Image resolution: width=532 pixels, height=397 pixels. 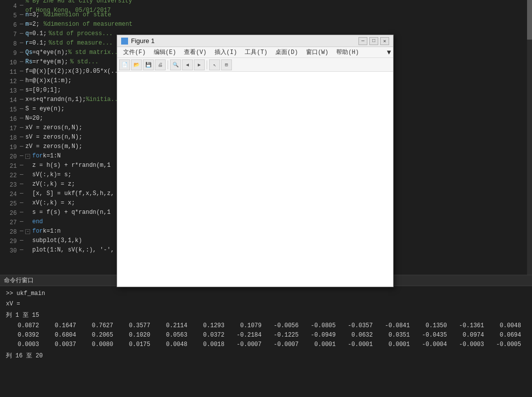 What do you see at coordinates (10, 138) in the screenshot?
I see `line-numbers: 45678 910111213 1415161718 1920212223 24…` at bounding box center [10, 138].